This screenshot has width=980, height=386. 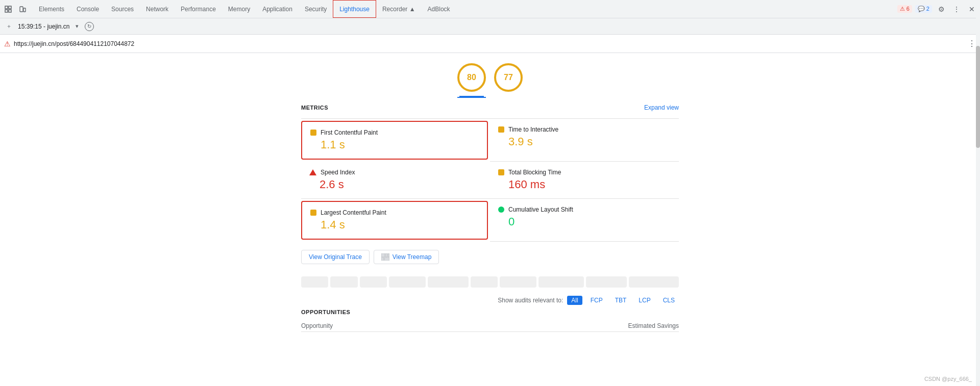 I want to click on filter-chips-blurred, so click(x=490, y=282).